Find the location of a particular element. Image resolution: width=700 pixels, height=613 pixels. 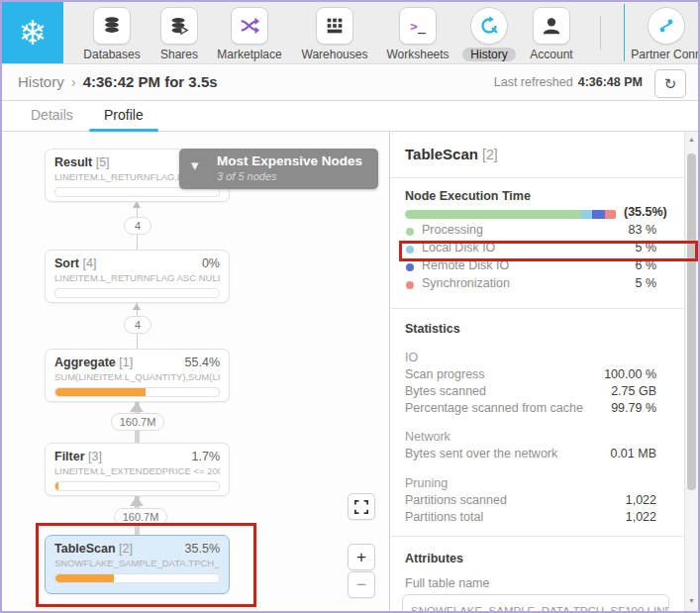

statistics-heading: Statistics is located at coordinates (433, 329).